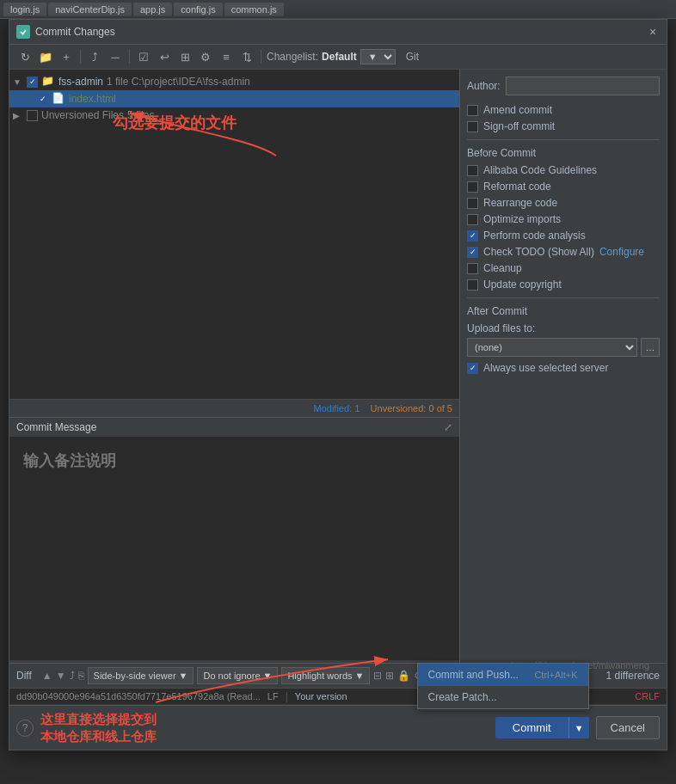  Describe the element at coordinates (23, 32) in the screenshot. I see `dialog-icon` at that location.